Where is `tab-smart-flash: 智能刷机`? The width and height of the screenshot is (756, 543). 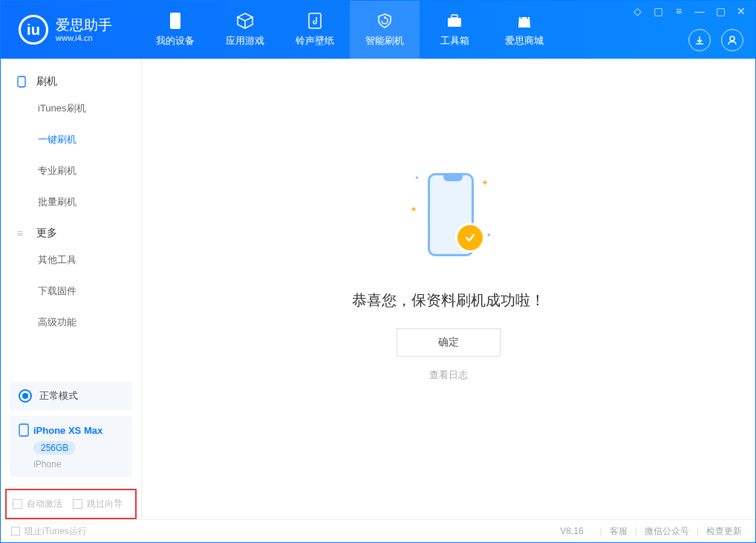 tab-smart-flash: 智能刷机 is located at coordinates (385, 30).